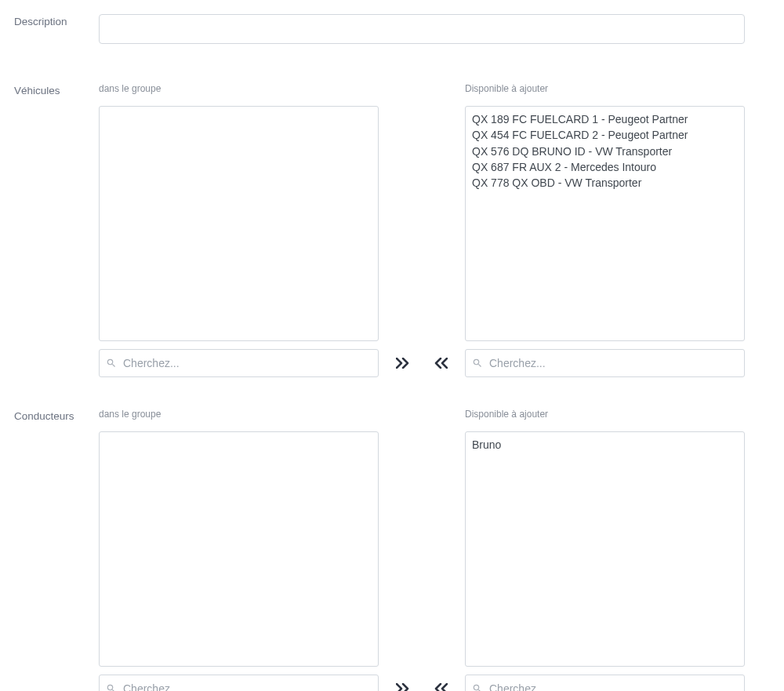 This screenshot has width=784, height=691. Describe the element at coordinates (403, 687) in the screenshot. I see `drivers-move-right-button` at that location.